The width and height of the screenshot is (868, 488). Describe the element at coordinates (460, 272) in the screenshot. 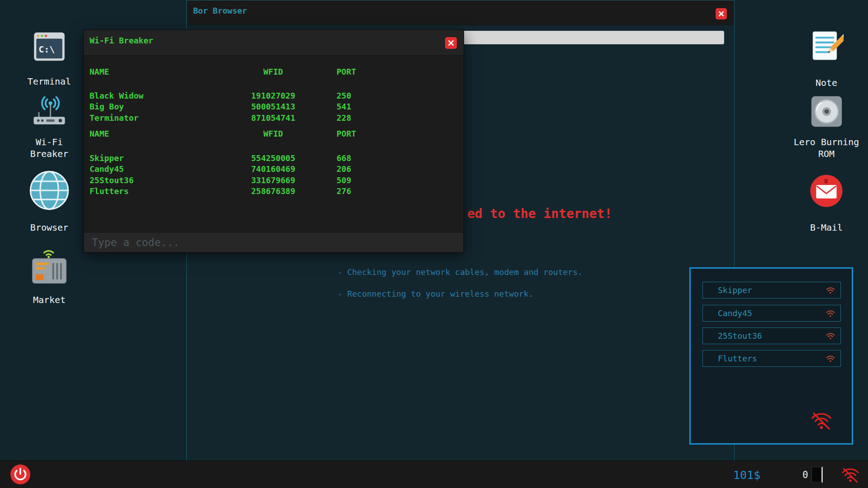

I see `tip-line-1: - Checking your network cables, modem an…` at that location.